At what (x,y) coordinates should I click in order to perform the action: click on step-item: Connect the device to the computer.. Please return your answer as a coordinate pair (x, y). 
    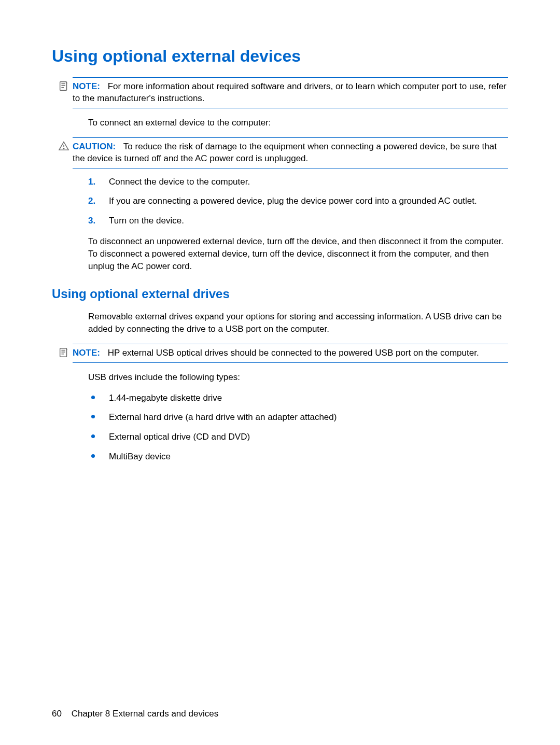
    Looking at the image, I should click on (298, 182).